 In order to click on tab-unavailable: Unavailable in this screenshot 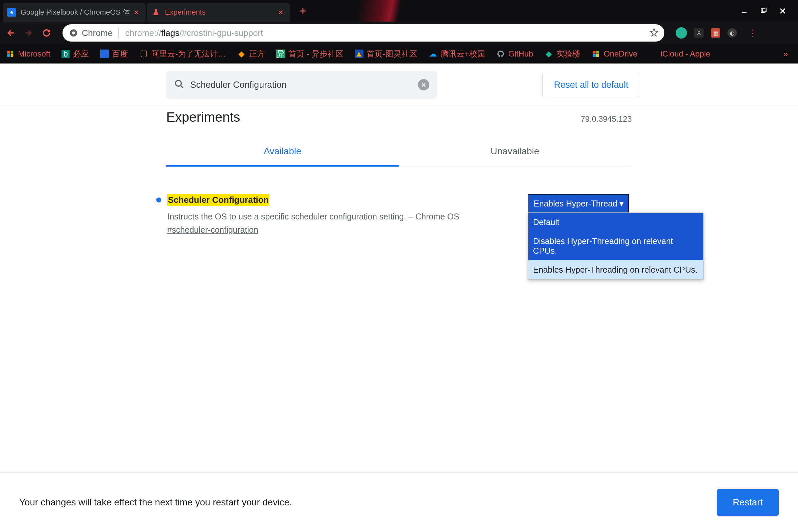, I will do `click(515, 152)`.